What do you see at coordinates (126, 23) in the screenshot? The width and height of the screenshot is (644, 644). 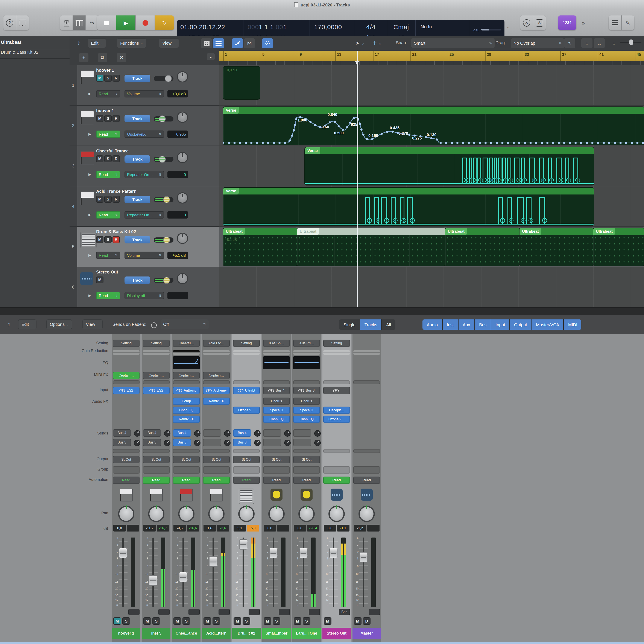 I see `play-button: ▶` at bounding box center [126, 23].